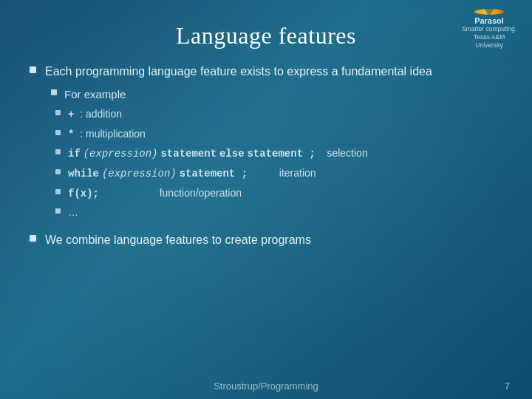 The width and height of the screenshot is (532, 399). I want to click on page-number: 7, so click(507, 386).